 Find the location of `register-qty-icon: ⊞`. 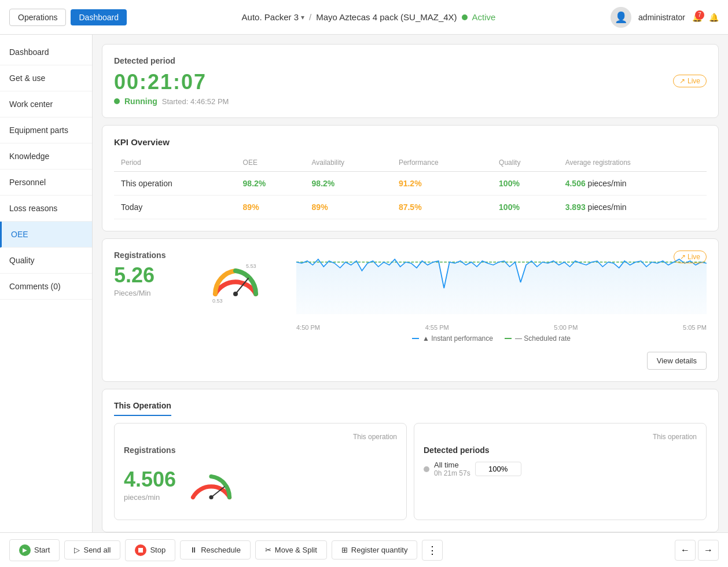

register-qty-icon: ⊞ is located at coordinates (345, 550).